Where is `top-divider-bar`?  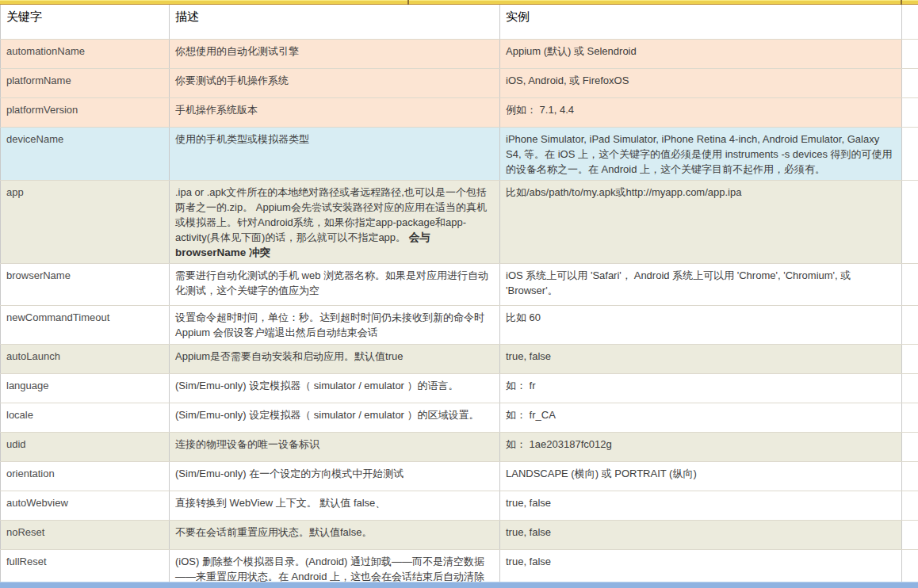 top-divider-bar is located at coordinates (459, 2).